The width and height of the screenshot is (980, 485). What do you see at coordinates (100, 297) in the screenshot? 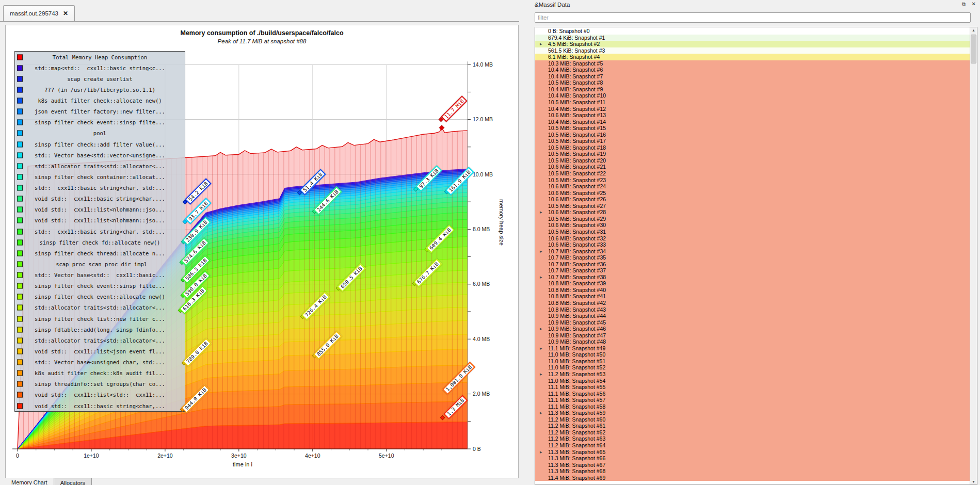
I see `legend-item: sinsp_filter_check_event::allocate_new()` at bounding box center [100, 297].